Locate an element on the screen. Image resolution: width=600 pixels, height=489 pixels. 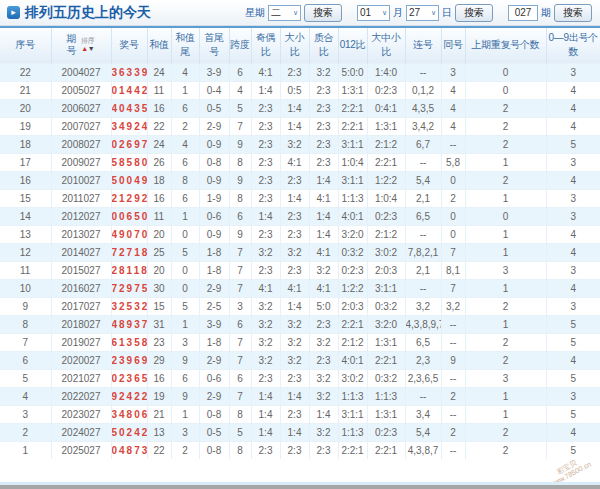
table-cell: 6,5 is located at coordinates (423, 216).